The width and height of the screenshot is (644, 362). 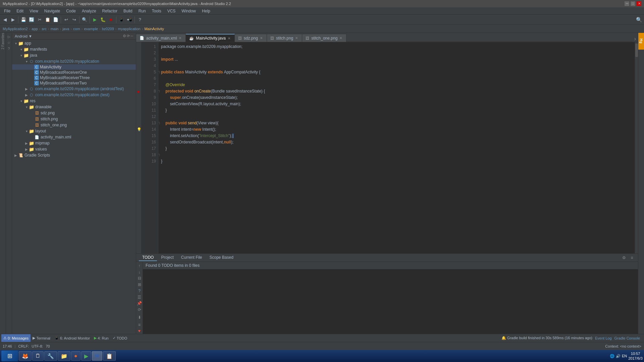 I want to click on toolbar-search-everywhere: 🔍, so click(x=639, y=20).